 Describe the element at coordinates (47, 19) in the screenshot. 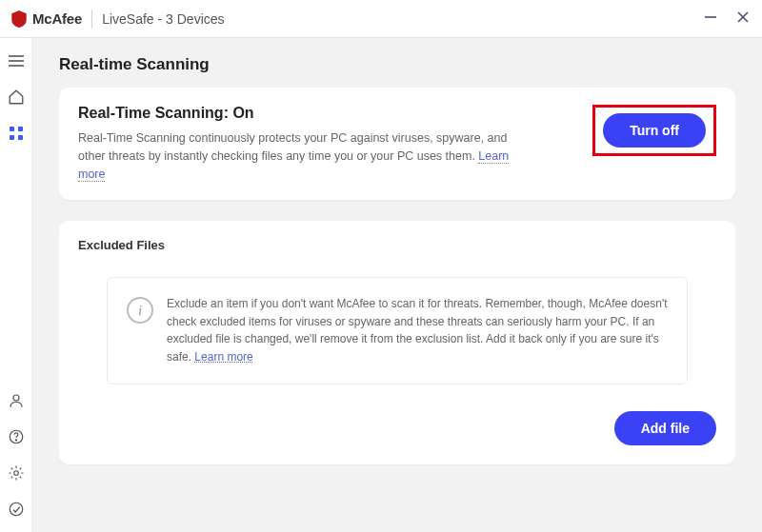

I see `brand: McAfee` at that location.